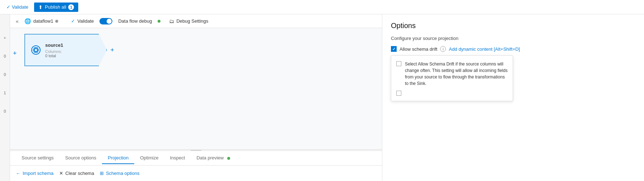  I want to click on debug-settings-label: Debug Settings, so click(192, 21).